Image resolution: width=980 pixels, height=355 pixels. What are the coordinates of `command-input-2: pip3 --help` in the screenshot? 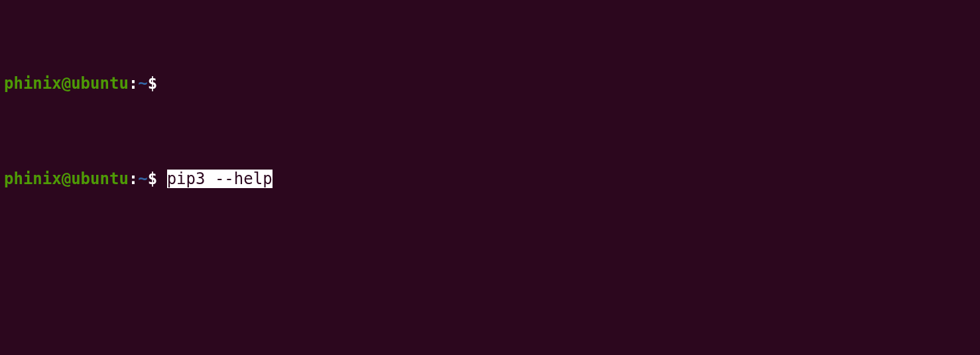 It's located at (220, 179).